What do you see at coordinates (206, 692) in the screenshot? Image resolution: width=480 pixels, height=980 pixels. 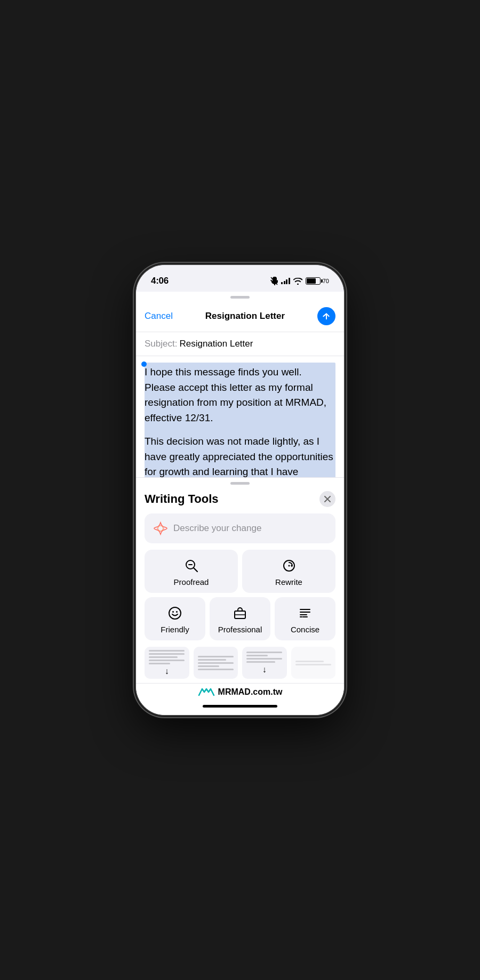 I see `mrmad-logo-icon` at bounding box center [206, 692].